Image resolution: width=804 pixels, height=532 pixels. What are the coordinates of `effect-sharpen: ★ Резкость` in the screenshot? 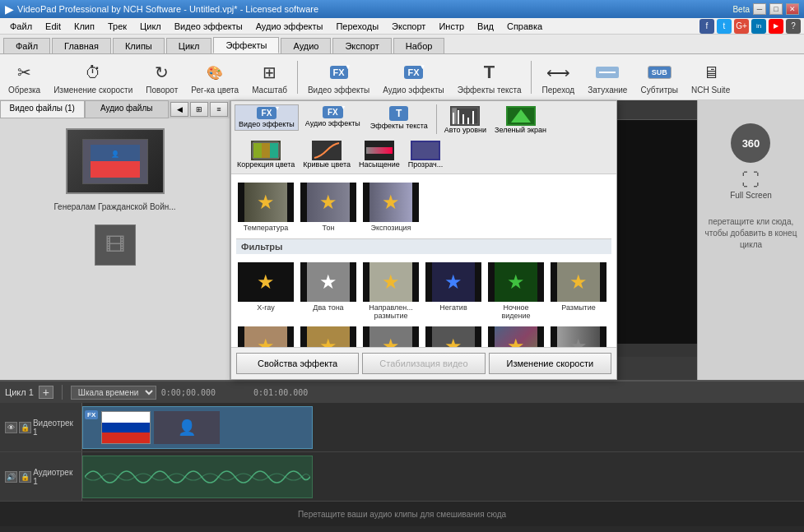 It's located at (266, 335).